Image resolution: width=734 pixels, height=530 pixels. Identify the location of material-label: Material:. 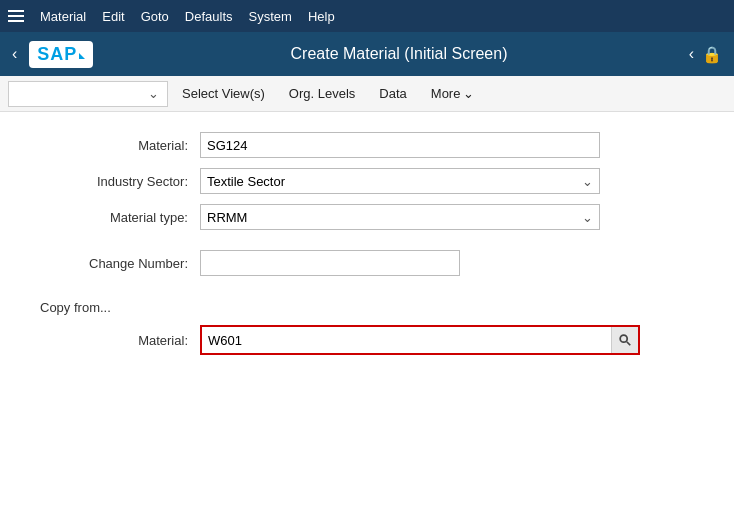
(120, 146).